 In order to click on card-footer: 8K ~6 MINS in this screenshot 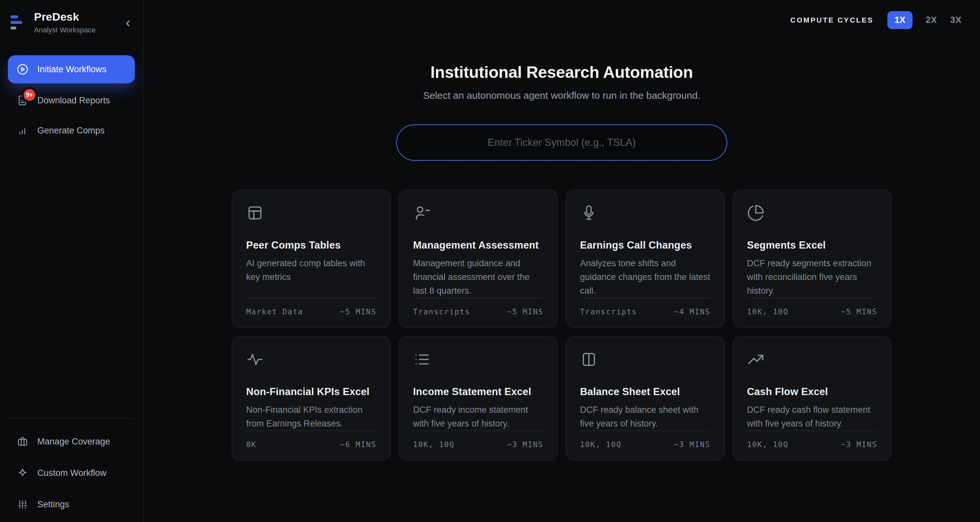, I will do `click(311, 439)`.